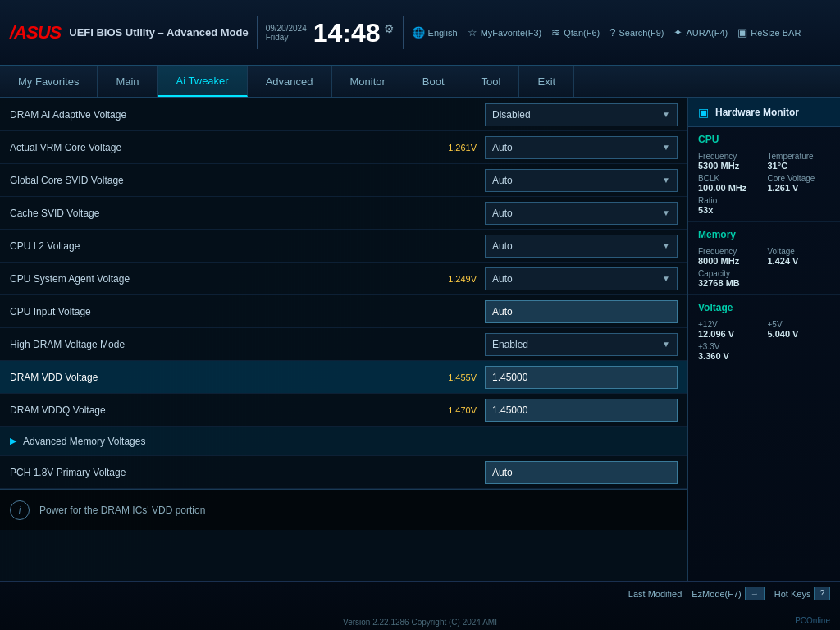  I want to click on cpu-ratio: Ratio 53x, so click(765, 205).